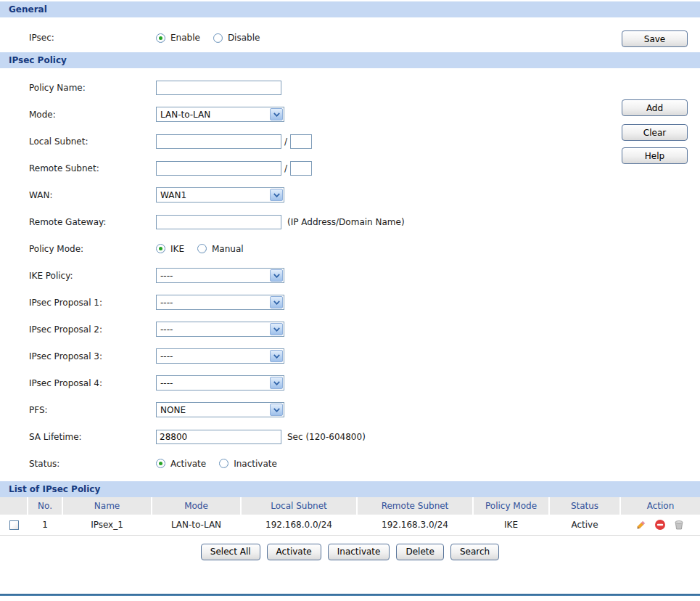  What do you see at coordinates (93, 222) in the screenshot?
I see `remote-gateway-label: Remote Gateway:` at bounding box center [93, 222].